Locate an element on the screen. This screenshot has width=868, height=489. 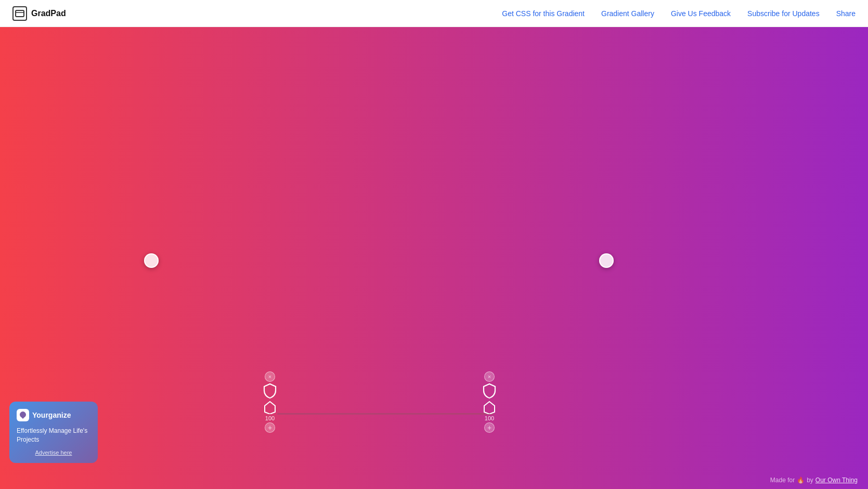
main-nav: Get CSS for this Gradient Gradient Galle… is located at coordinates (679, 14).